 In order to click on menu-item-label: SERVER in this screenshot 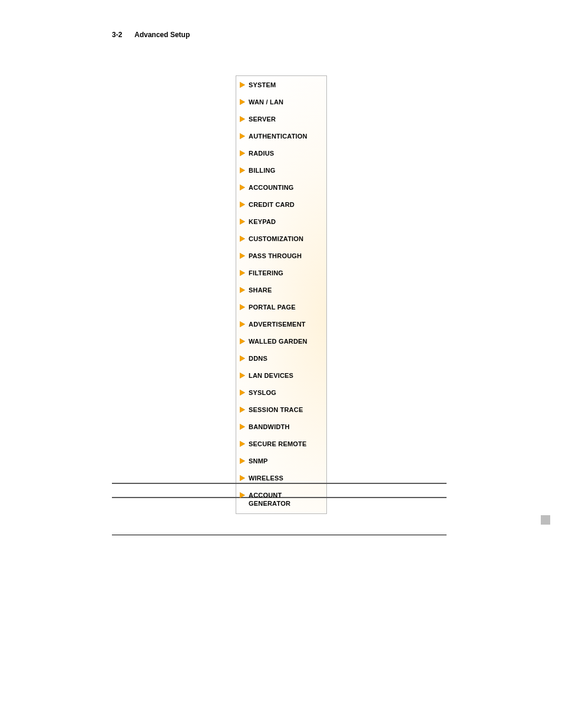, I will do `click(262, 119)`.